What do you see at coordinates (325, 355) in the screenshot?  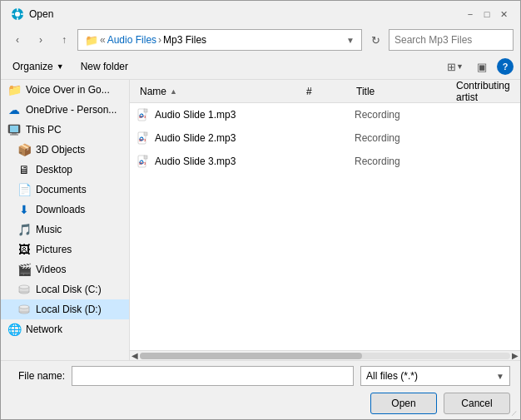 I see `horizontal-scrollbar: ◀ ▶` at bounding box center [325, 355].